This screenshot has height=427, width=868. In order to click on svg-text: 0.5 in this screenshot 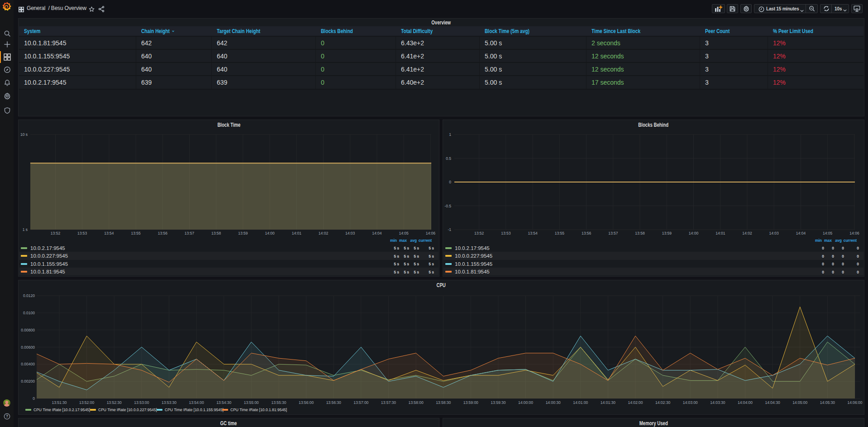, I will do `click(448, 158)`.